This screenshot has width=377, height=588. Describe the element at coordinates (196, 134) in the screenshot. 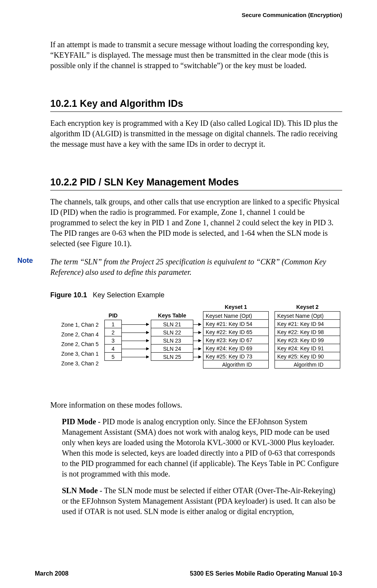

I see `section-10-2-1-para: Each encryption key is programmed with a…` at that location.